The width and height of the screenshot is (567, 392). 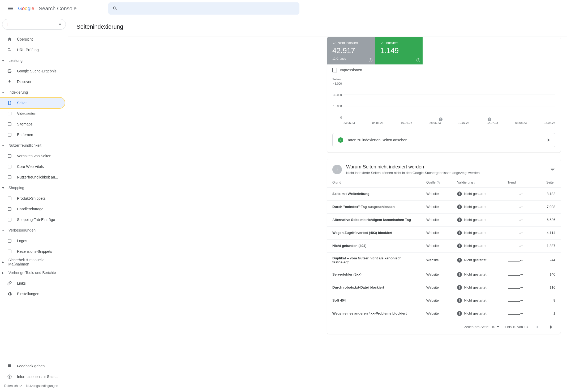 What do you see at coordinates (34, 24) in the screenshot?
I see `property-selector: l` at bounding box center [34, 24].